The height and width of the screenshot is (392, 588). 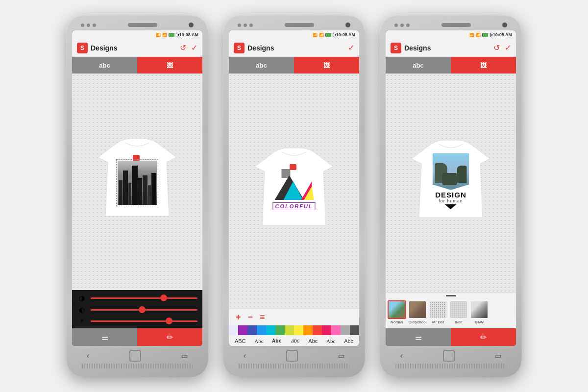 I want to click on font-handwritten: Abc, so click(x=331, y=341).